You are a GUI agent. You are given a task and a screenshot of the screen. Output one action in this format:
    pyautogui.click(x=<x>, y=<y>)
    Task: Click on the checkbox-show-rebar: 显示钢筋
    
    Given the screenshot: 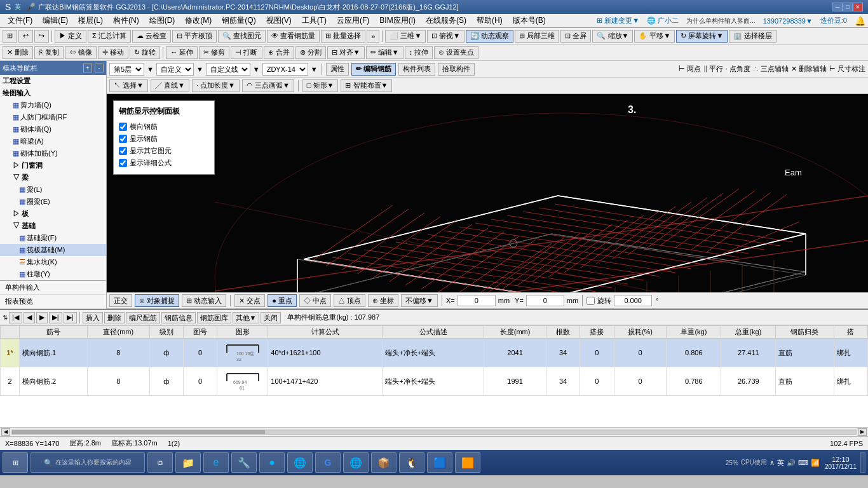 What is the action you would take?
    pyautogui.click(x=164, y=139)
    